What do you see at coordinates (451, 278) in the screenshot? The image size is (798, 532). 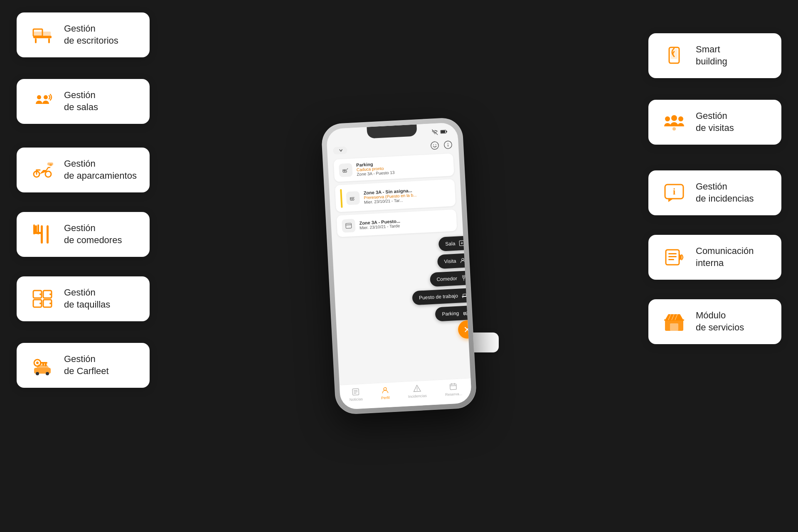 I see `fab-comedor: Comedor` at bounding box center [451, 278].